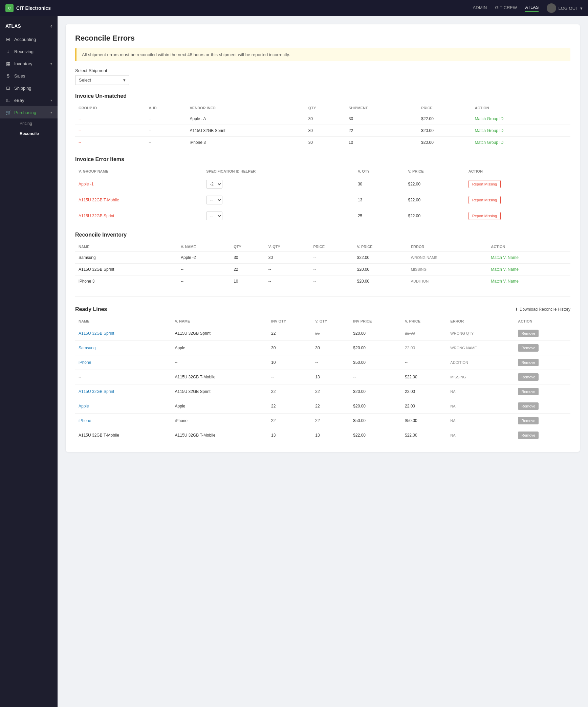 The image size is (588, 707). Describe the element at coordinates (29, 64) in the screenshot. I see `sidebar-item-wrap-inventory: ▦ Inventory ▾` at that location.